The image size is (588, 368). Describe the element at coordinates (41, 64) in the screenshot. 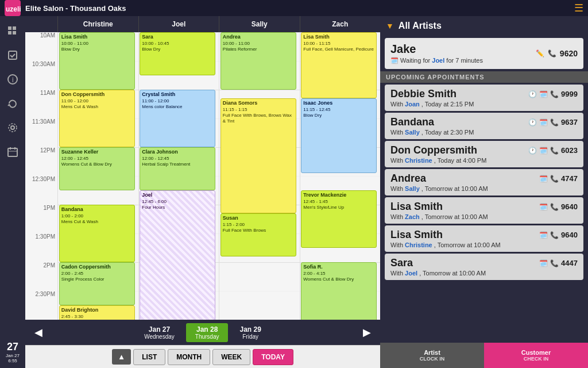

I see `time-1030: 10:30AM` at that location.